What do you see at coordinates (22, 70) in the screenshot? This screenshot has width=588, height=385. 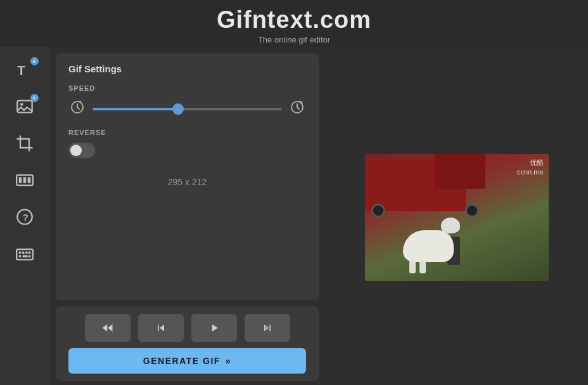 I see `svg-text: T` at bounding box center [22, 70].